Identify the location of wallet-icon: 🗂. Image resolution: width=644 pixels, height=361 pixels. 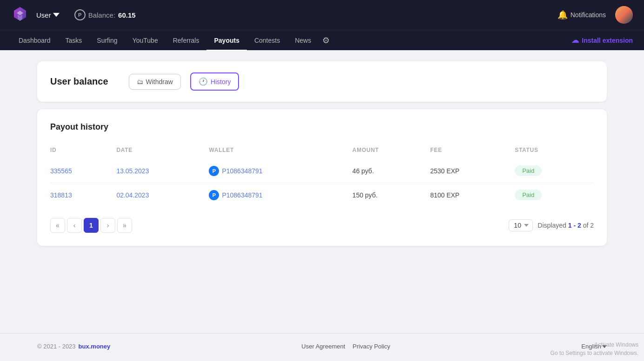
(140, 82).